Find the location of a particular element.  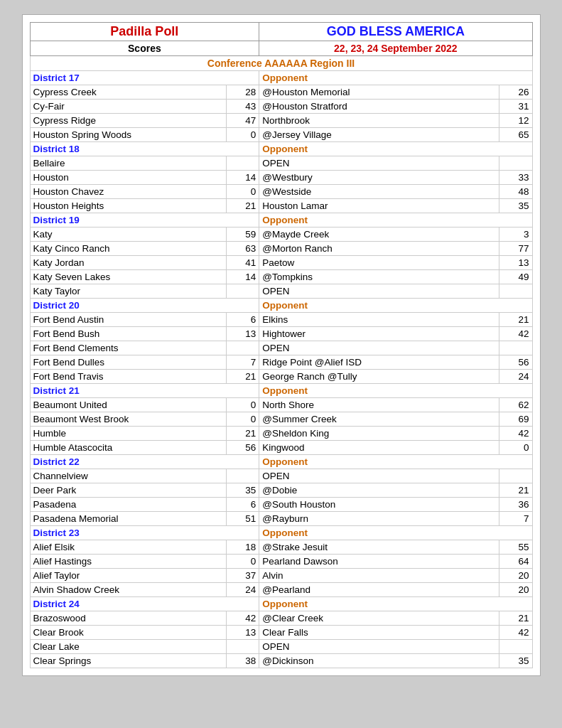

team-name: Katy Taylor is located at coordinates (128, 291).